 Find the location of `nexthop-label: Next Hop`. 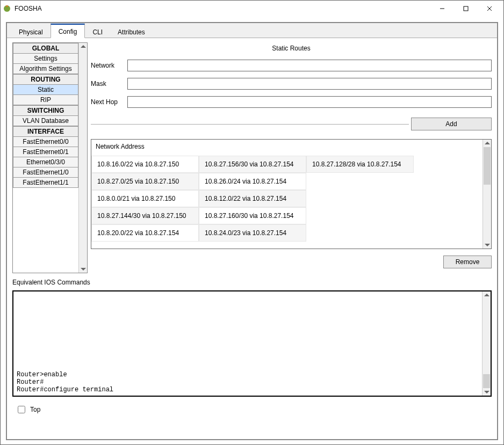

nexthop-label: Next Hop is located at coordinates (107, 102).